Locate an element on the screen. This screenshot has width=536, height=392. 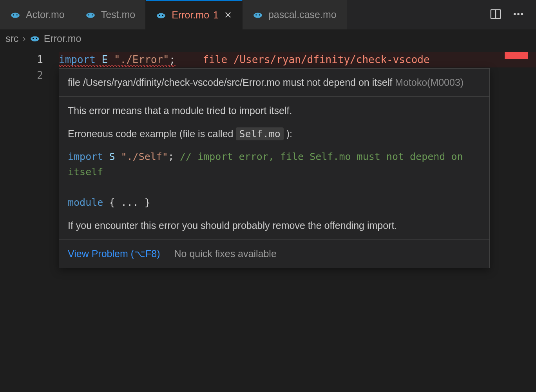
tab-test: Test.mo is located at coordinates (110, 15).